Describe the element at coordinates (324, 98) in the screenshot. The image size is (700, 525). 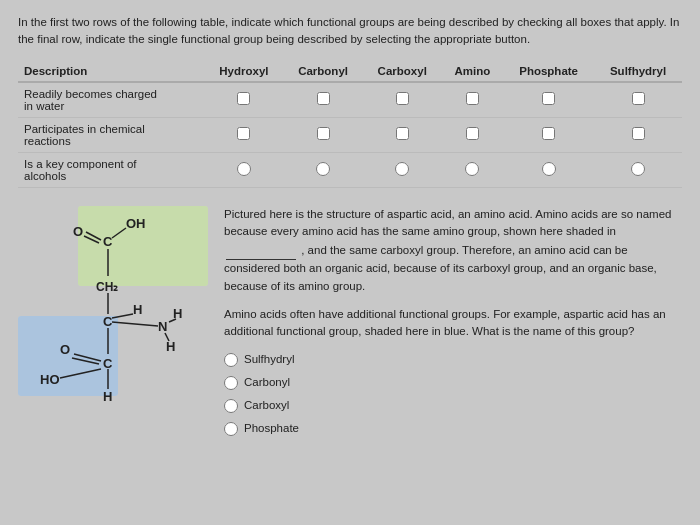
I see `row1-carbonyl-checkbox` at that location.